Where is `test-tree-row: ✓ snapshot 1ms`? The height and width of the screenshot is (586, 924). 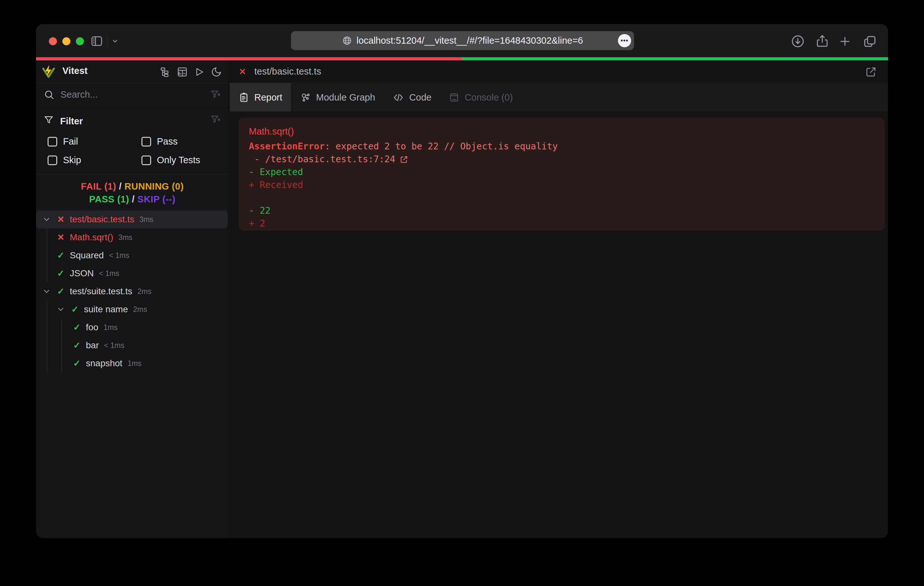
test-tree-row: ✓ snapshot 1ms is located at coordinates (132, 364).